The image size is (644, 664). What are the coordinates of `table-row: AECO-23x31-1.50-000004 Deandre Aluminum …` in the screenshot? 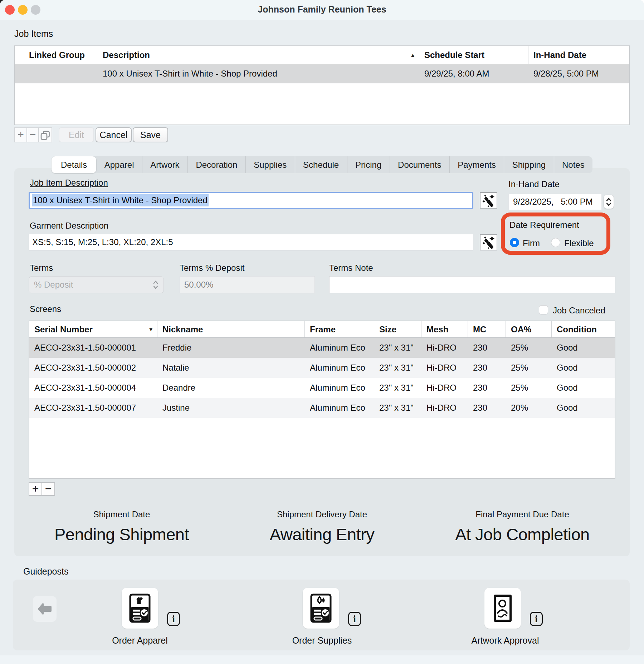 It's located at (322, 388).